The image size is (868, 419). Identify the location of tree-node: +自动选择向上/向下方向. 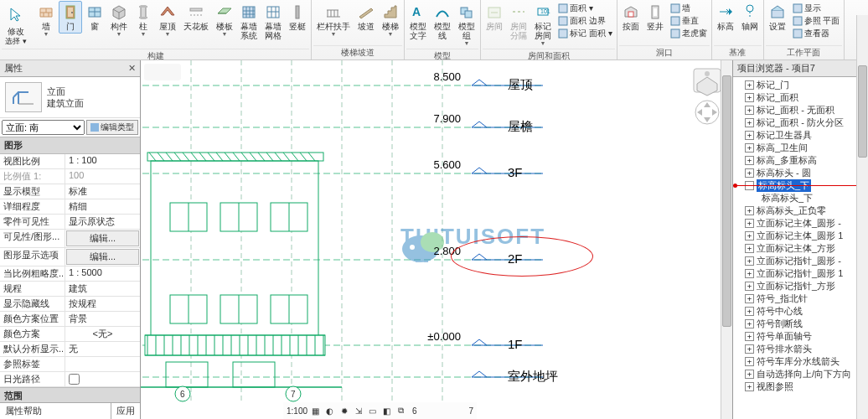
(801, 374).